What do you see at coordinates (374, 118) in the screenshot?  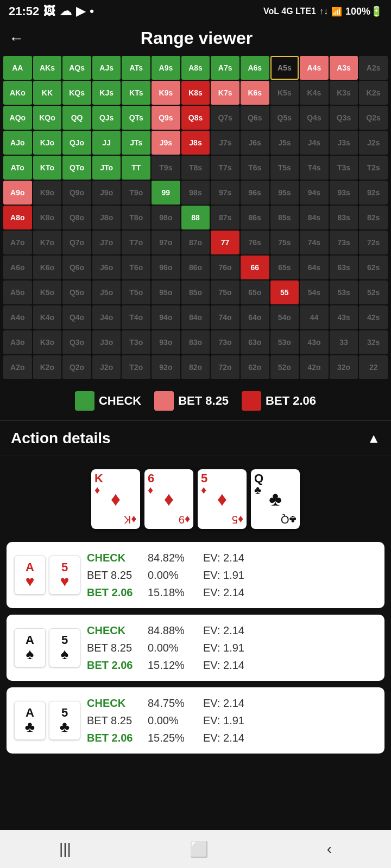 I see `grid-cell-q2s: Q2s` at bounding box center [374, 118].